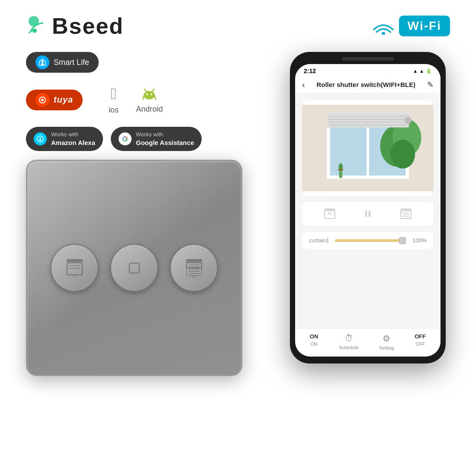  Describe the element at coordinates (370, 241) in the screenshot. I see `curtain-slider` at that location.